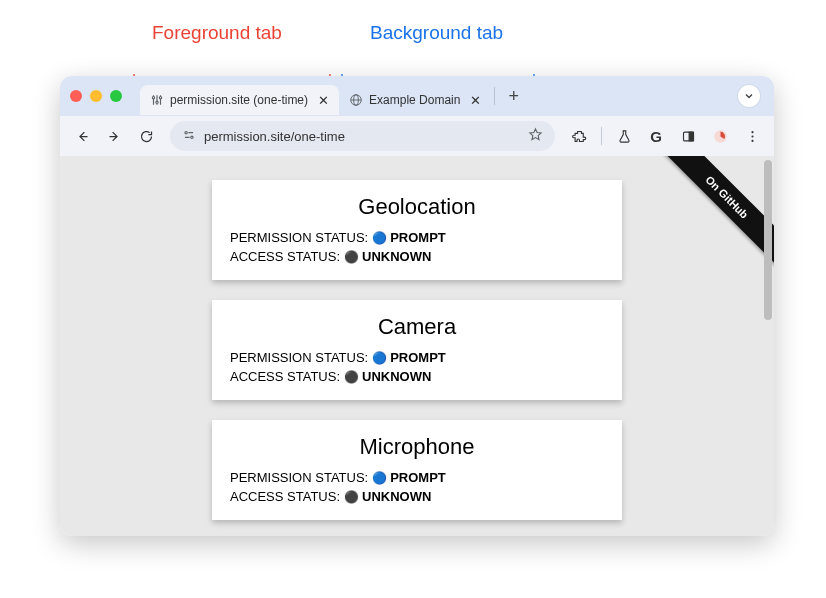 Image resolution: width=826 pixels, height=598 pixels. I want to click on github-ribbon: On GitHub, so click(709, 221).